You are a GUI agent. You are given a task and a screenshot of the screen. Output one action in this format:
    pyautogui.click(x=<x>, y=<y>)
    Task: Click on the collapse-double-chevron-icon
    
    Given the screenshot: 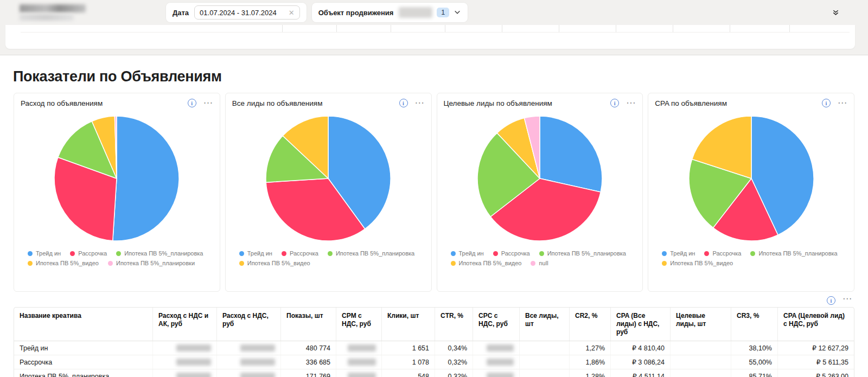 What is the action you would take?
    pyautogui.click(x=835, y=14)
    